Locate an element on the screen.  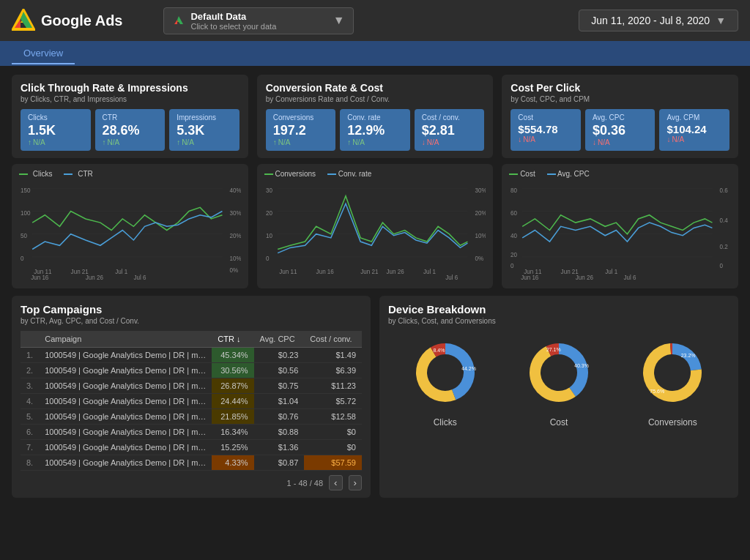
clicks-ctr-legend: Clicks CTR is located at coordinates (130, 174).